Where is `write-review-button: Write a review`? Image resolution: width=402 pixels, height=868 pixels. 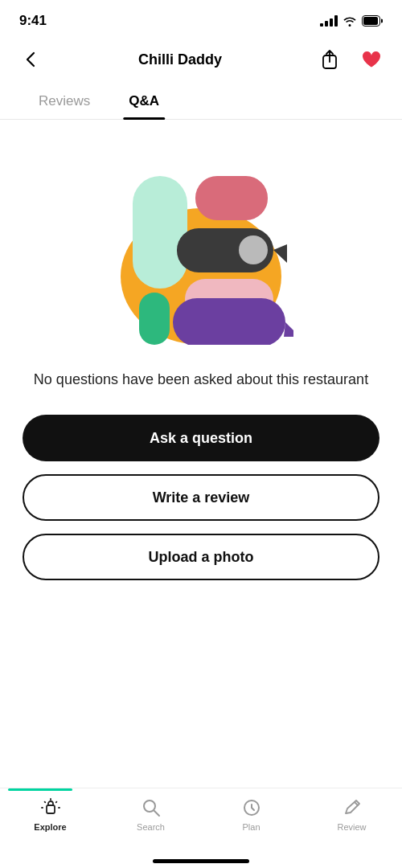
write-review-button: Write a review is located at coordinates (201, 497).